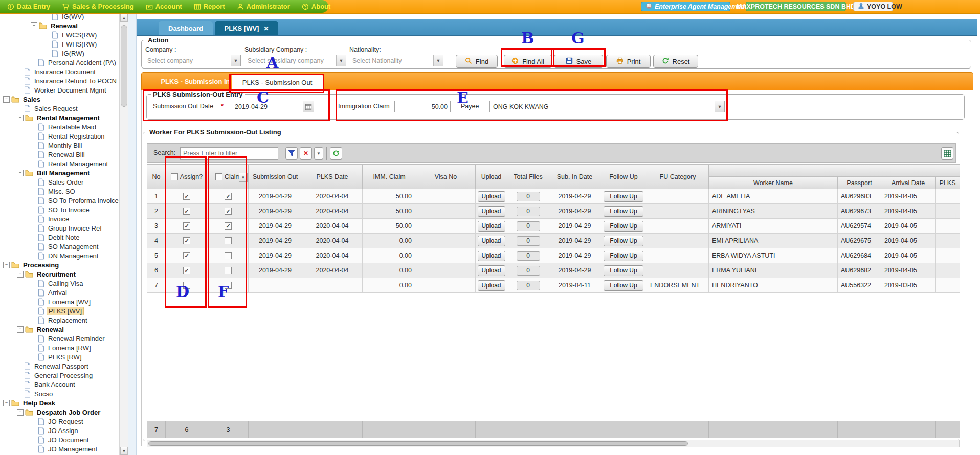 This screenshot has width=980, height=455. What do you see at coordinates (187, 177) in the screenshot?
I see `column-header-assign-: Assign?` at bounding box center [187, 177].